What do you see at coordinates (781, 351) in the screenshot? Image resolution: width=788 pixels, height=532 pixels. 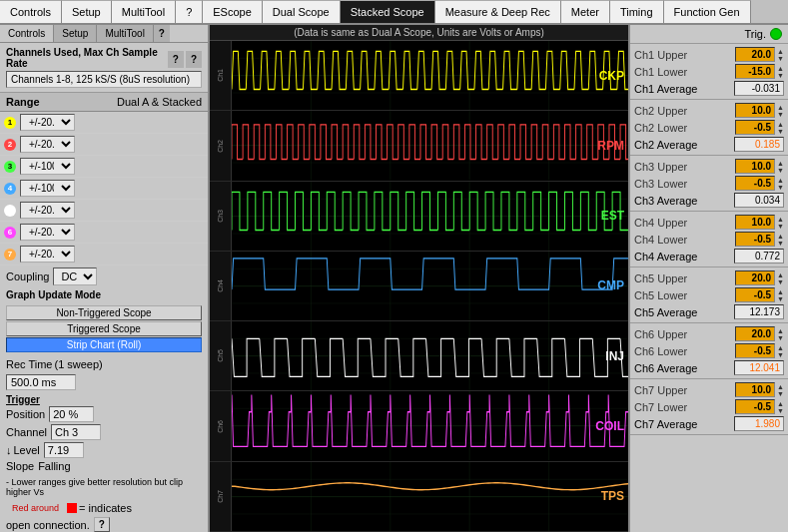 I see `lower-spinner-6: ▲▼` at bounding box center [781, 351].